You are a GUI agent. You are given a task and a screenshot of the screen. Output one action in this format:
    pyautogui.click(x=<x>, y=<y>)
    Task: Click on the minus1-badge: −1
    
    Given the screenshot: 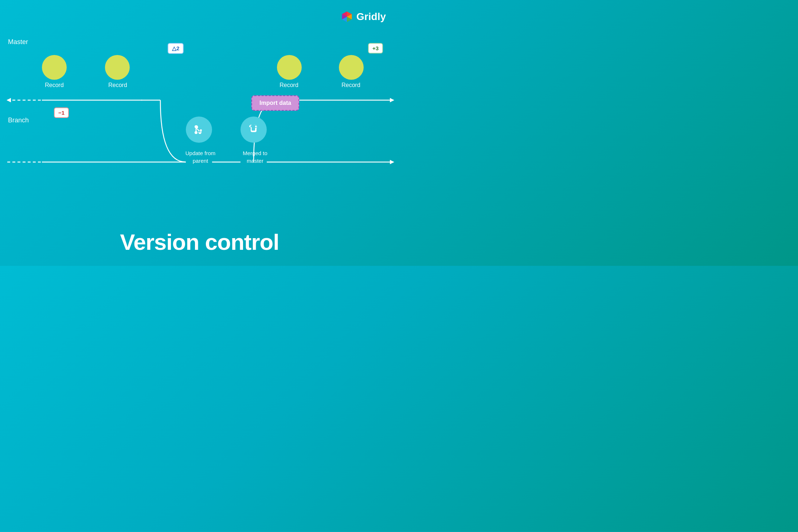 What is the action you would take?
    pyautogui.click(x=61, y=113)
    